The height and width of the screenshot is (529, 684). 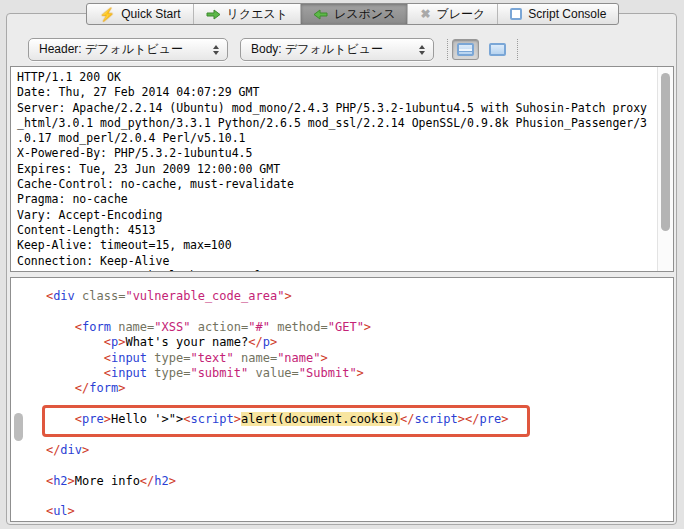 What do you see at coordinates (345, 388) in the screenshot?
I see `code-line: </form>` at bounding box center [345, 388].